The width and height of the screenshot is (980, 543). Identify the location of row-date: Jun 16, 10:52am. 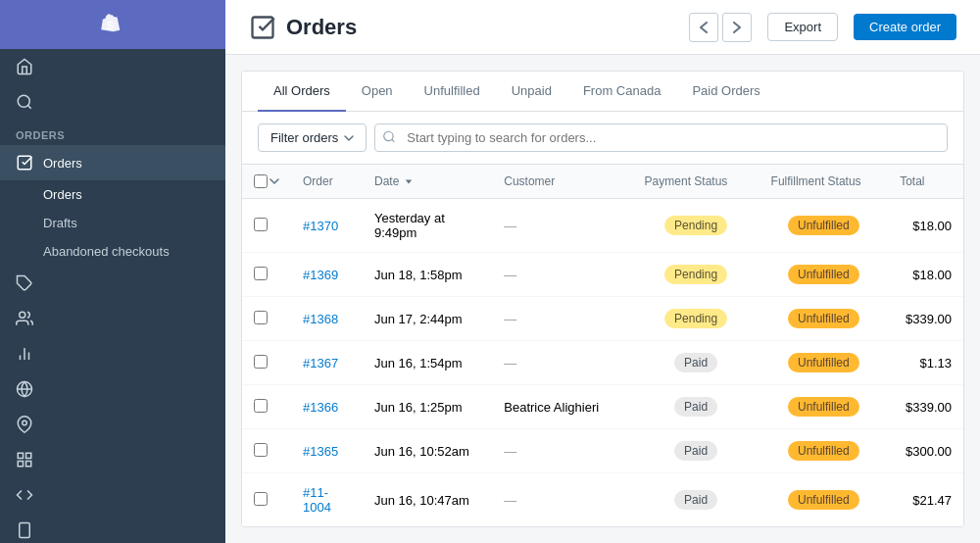
(427, 451).